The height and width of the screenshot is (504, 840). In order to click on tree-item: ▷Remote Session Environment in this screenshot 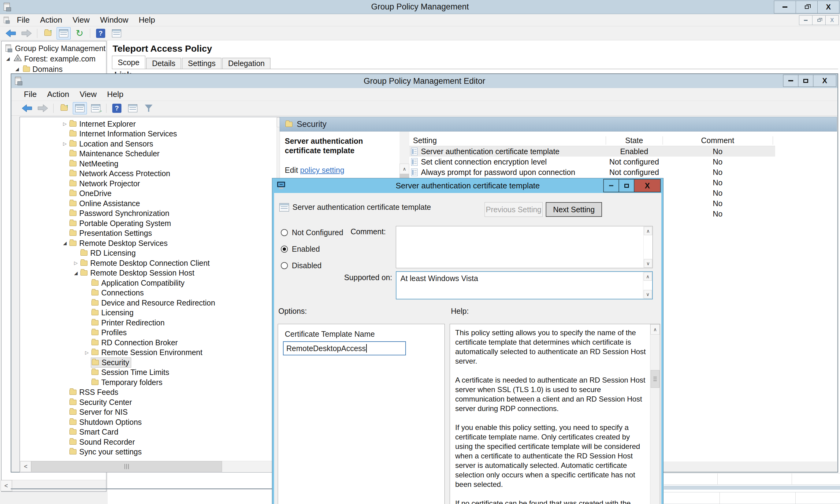, I will do `click(148, 353)`.